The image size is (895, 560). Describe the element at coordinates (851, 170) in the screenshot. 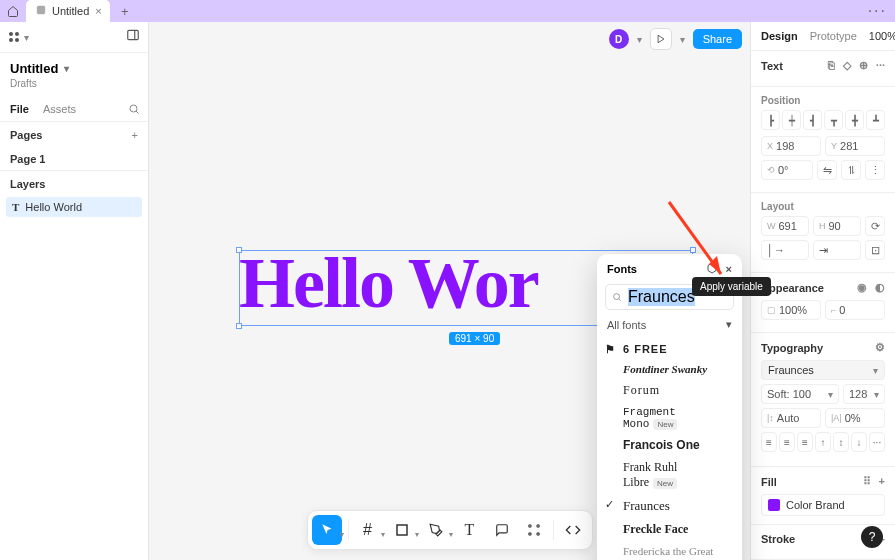

I see `flip-v-button: ⥮` at that location.